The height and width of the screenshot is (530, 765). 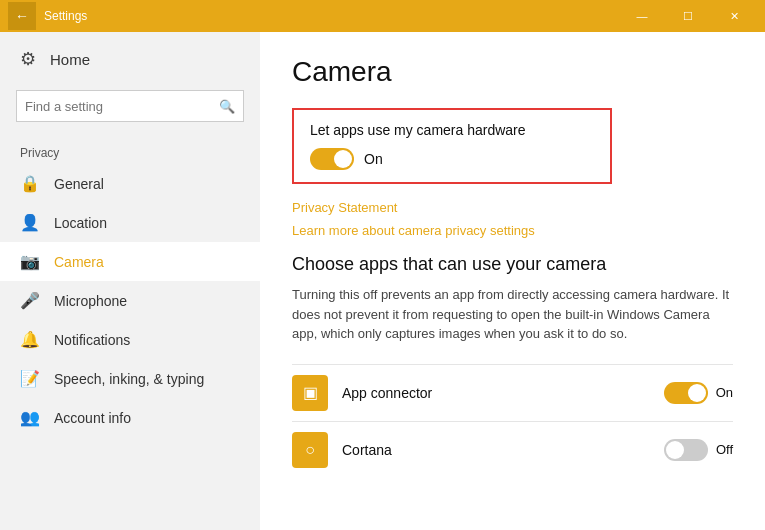 What do you see at coordinates (30, 378) in the screenshot?
I see `speech-icon: 📝` at bounding box center [30, 378].